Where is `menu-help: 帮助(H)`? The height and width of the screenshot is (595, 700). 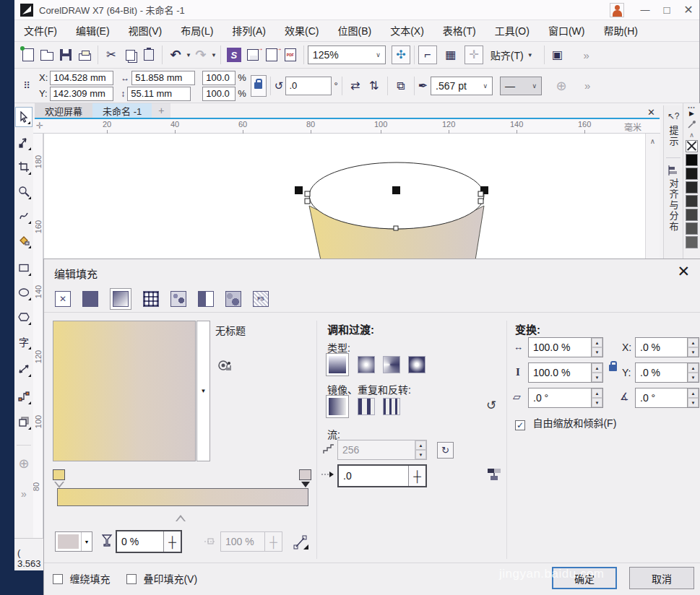 menu-help: 帮助(H) is located at coordinates (620, 31).